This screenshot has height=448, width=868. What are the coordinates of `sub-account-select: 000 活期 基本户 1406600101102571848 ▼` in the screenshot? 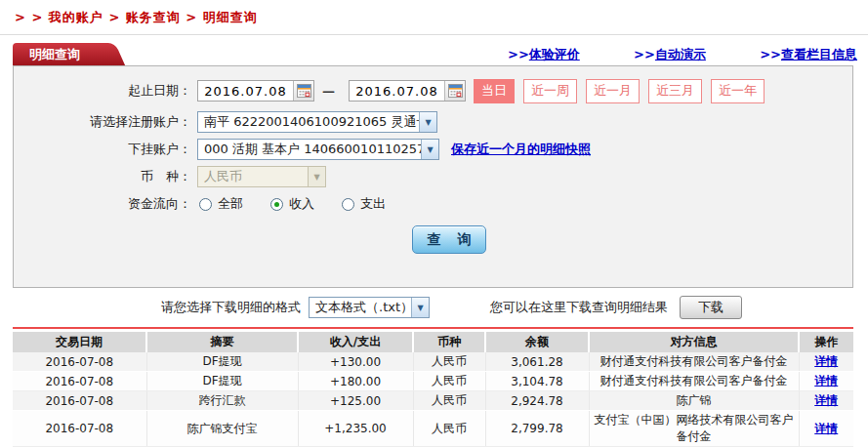 It's located at (318, 149).